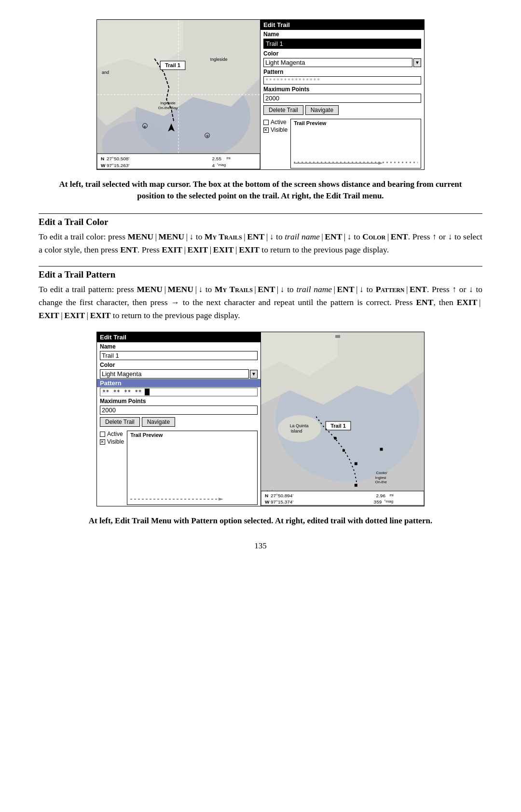 This screenshot has width=521, height=812. I want to click on bottom-section: Active Visible Trail Preview, so click(343, 144).